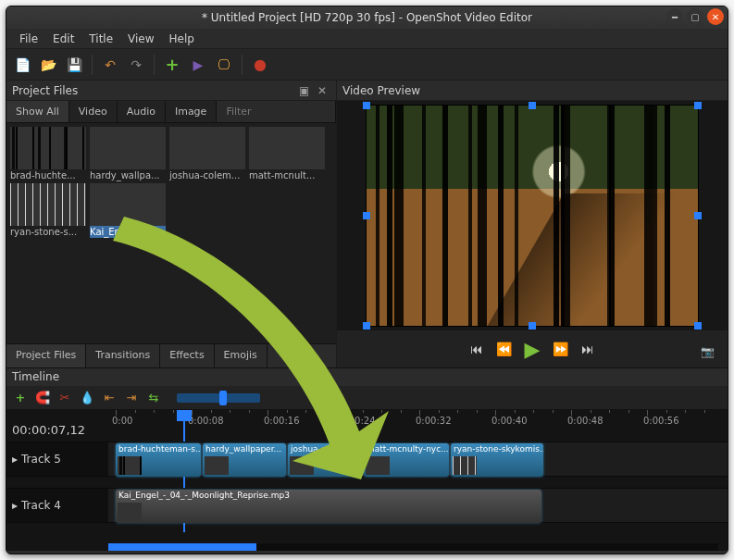 This screenshot has width=734, height=560. I want to click on video-preview-header: Video Preview, so click(532, 91).